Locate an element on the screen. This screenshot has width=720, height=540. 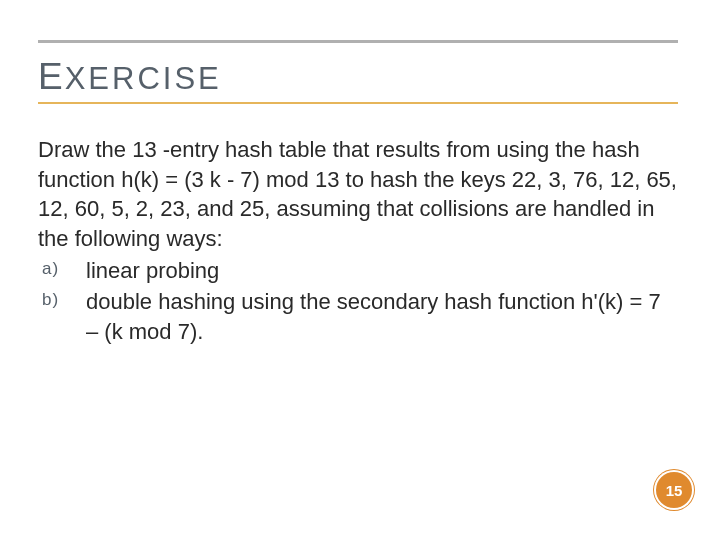
page-number-badge: 15 is located at coordinates (674, 490).